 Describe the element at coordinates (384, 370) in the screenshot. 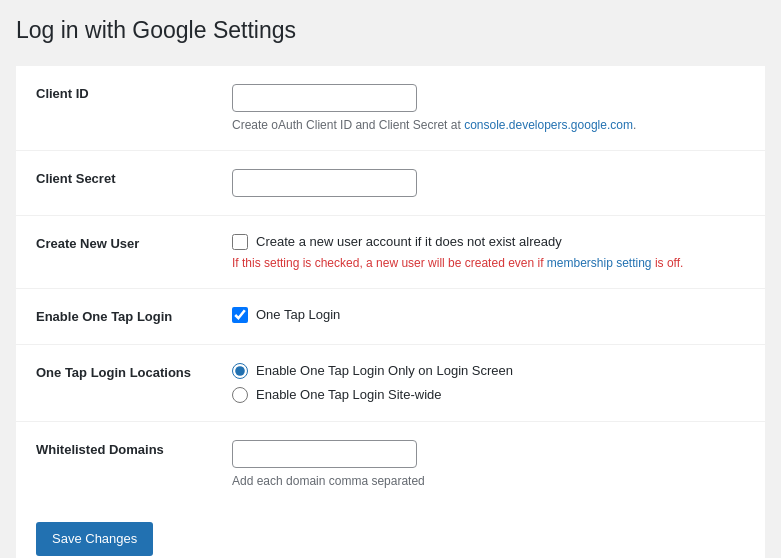

I see `one-tap-login-screen-text: Enable One Tap Login Only on Login Scree…` at that location.